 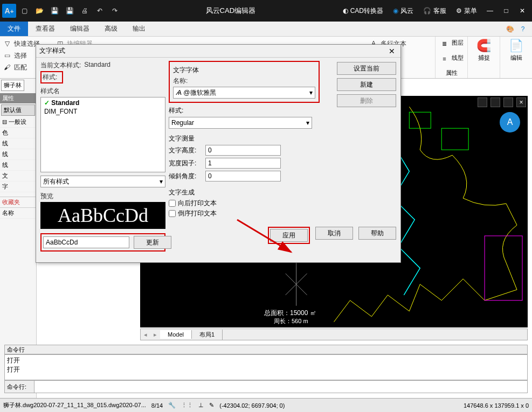 I want to click on layer-icon: ≣, so click(x=445, y=44).